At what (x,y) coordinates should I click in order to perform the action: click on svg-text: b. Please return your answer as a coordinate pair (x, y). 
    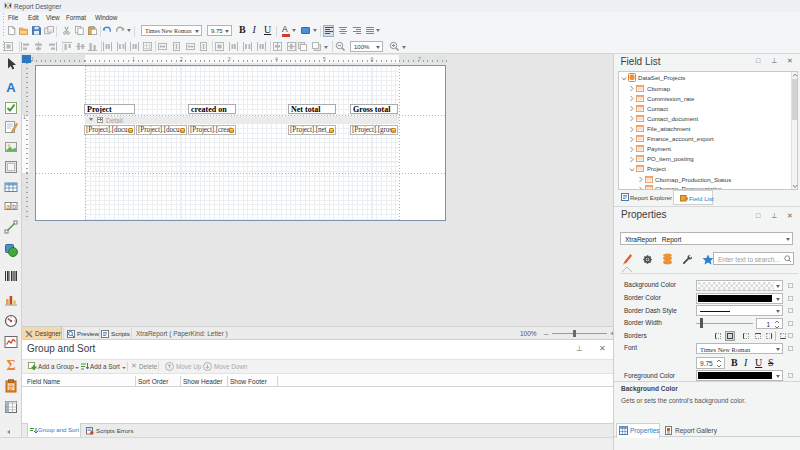
    Looking at the image, I should click on (14, 206).